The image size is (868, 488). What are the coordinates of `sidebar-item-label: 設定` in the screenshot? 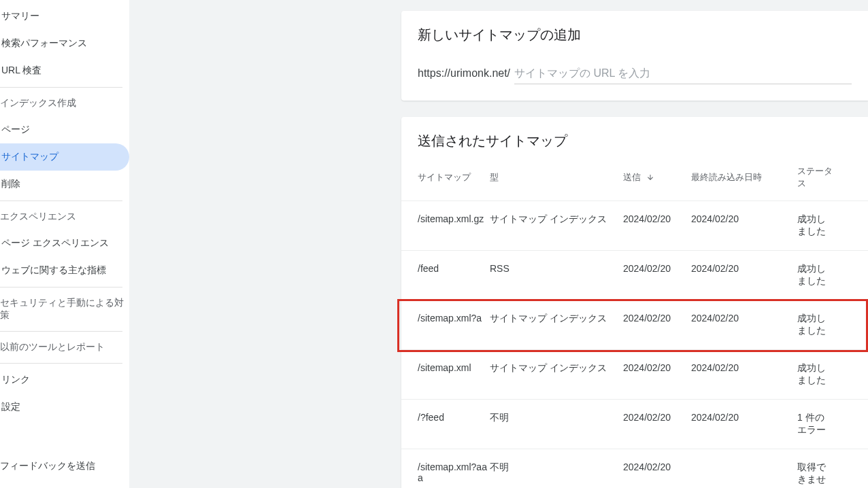 It's located at (11, 407).